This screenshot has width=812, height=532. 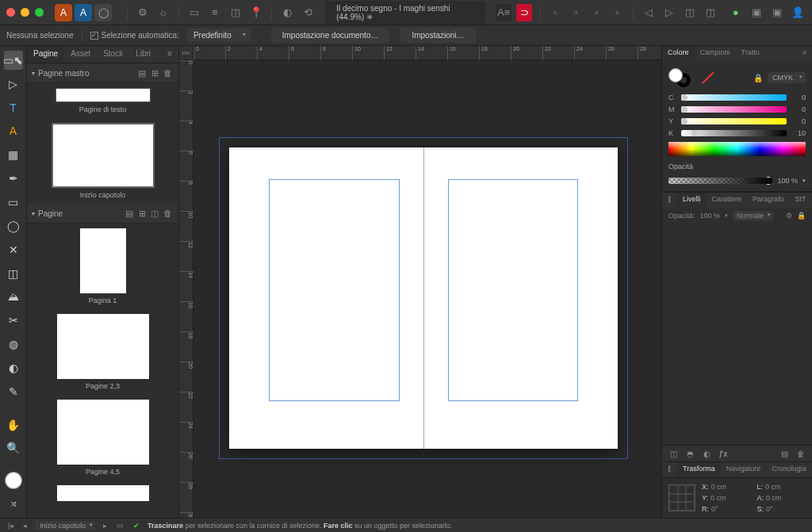 I want to click on adjust-icon: ◐, so click(x=707, y=454).